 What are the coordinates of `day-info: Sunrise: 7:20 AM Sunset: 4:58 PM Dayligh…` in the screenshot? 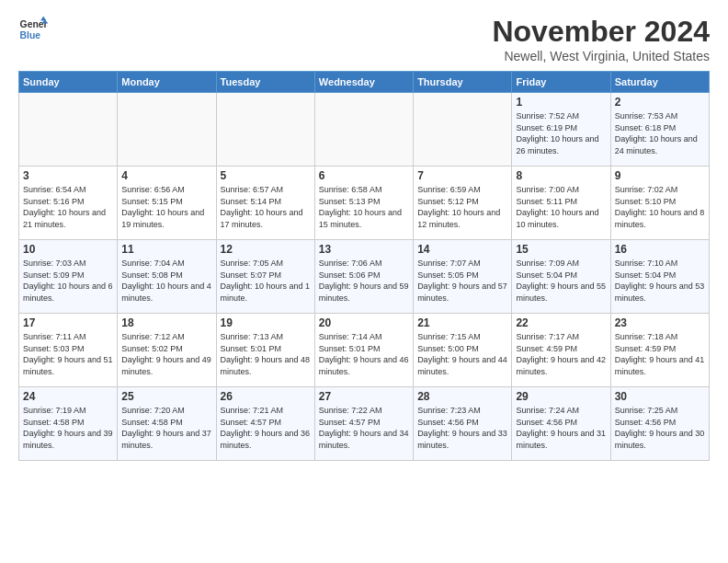 It's located at (166, 428).